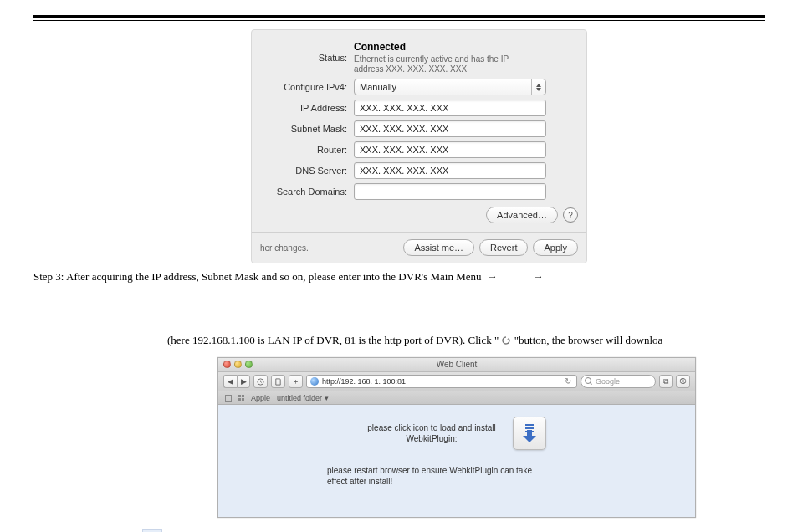  I want to click on search-icon, so click(589, 381).